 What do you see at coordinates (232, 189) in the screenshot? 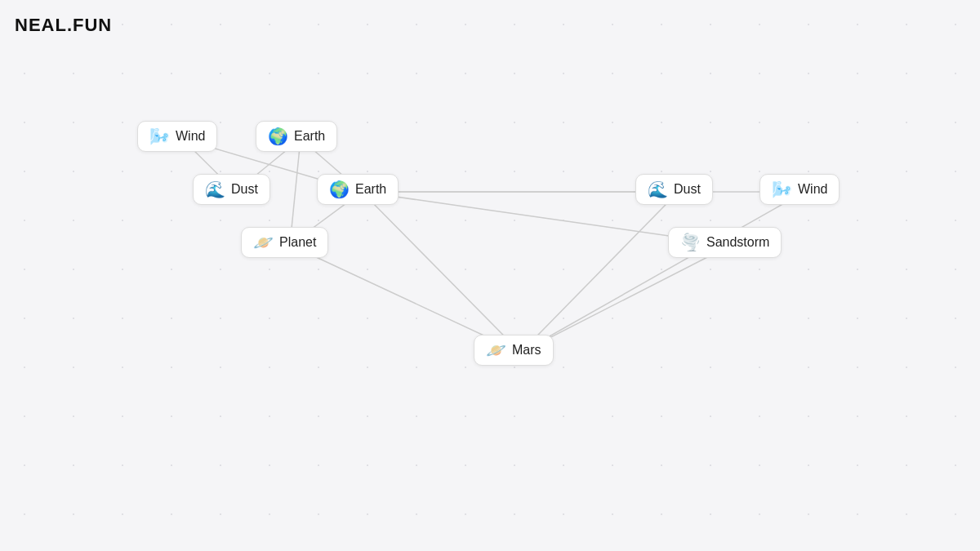
I see `node-dust1: 🌊Dust` at bounding box center [232, 189].